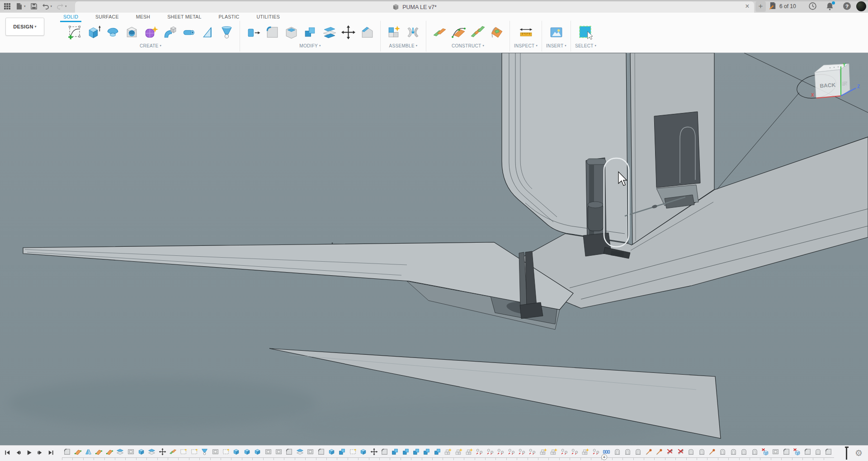 The width and height of the screenshot is (868, 461). Describe the element at coordinates (556, 47) in the screenshot. I see `group-label-insert: INSERT▾` at that location.